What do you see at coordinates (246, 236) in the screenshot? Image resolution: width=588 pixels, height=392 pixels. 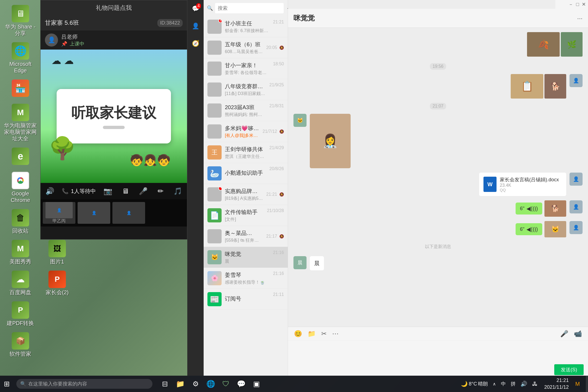 I see `contact-item-aocai: 奥～菜品… [559条] 🛍 狂奔的蜗… 21:17 🔕` at bounding box center [246, 236].